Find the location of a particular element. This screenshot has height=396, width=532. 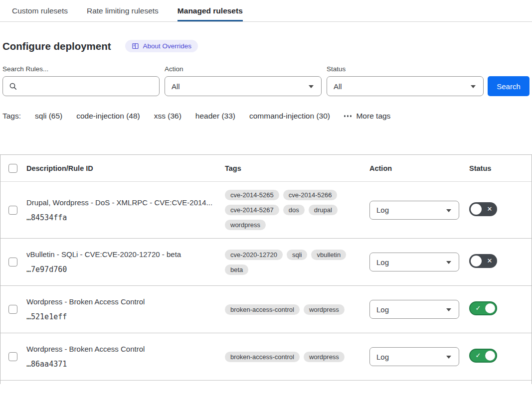

tag-filter: command-injection (30) is located at coordinates (290, 116).